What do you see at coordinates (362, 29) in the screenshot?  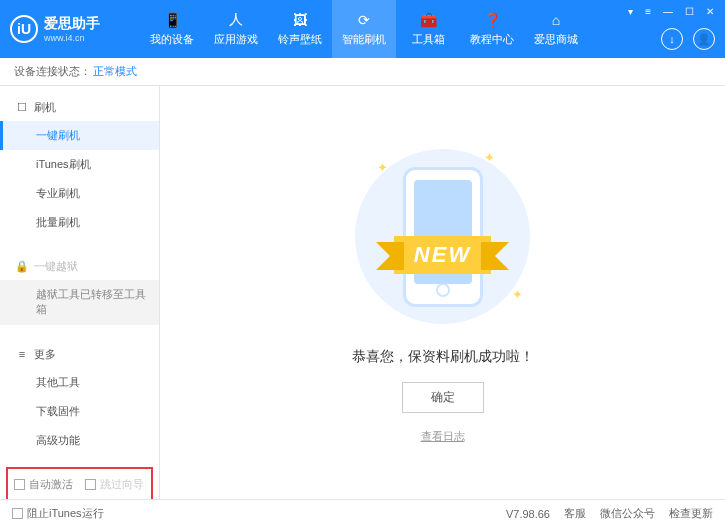 I see `title-bar: iU 爱思助手 www.i4.cn 📱我的设备 人应用游戏 🖼铃声壁纸 ⟳智能刷…` at bounding box center [362, 29].